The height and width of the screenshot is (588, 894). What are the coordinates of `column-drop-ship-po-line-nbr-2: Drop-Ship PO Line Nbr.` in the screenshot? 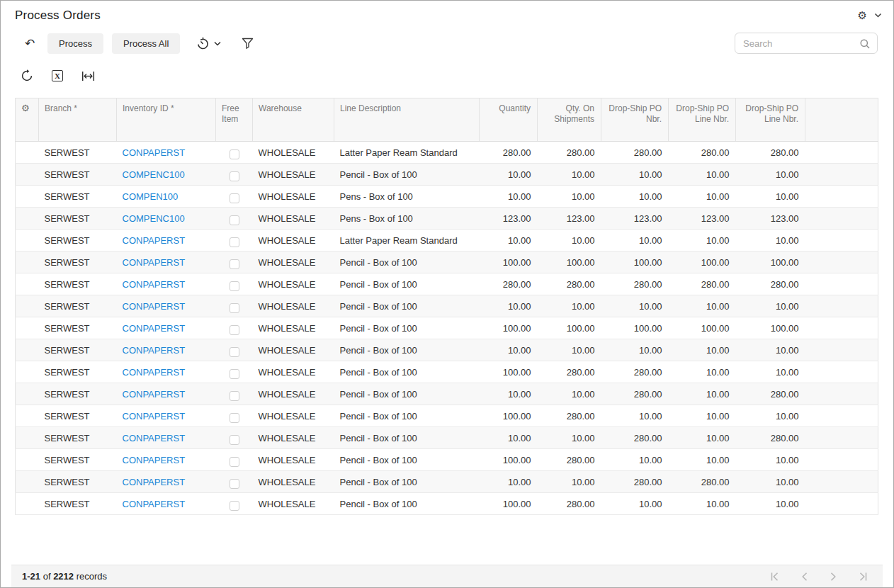 It's located at (771, 120).